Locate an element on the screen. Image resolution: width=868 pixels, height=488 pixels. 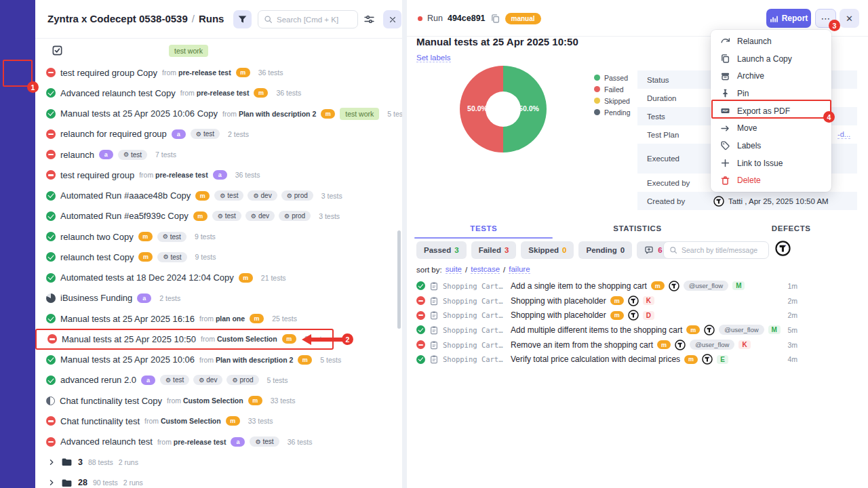
test-status-icon is located at coordinates (420, 286).